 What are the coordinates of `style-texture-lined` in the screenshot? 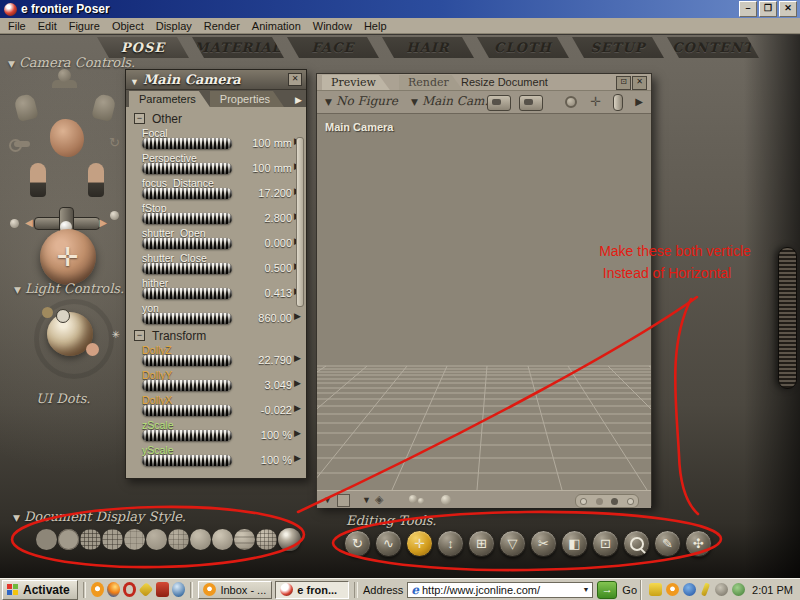 It's located at (266, 540).